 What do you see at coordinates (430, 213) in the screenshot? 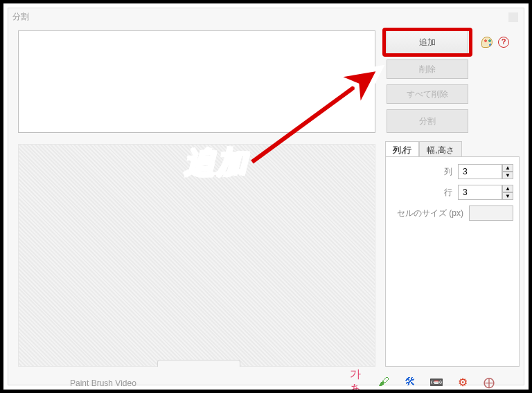
I see `cellsize-label: セルのサイズ (px)` at bounding box center [430, 213].